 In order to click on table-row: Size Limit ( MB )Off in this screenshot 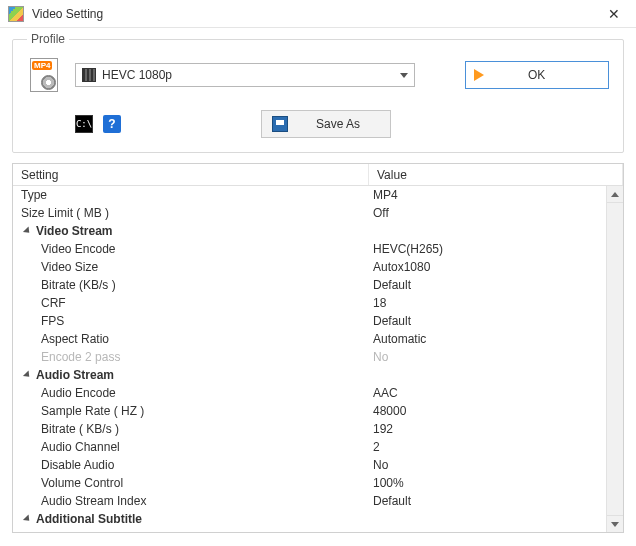, I will do `click(318, 213)`.